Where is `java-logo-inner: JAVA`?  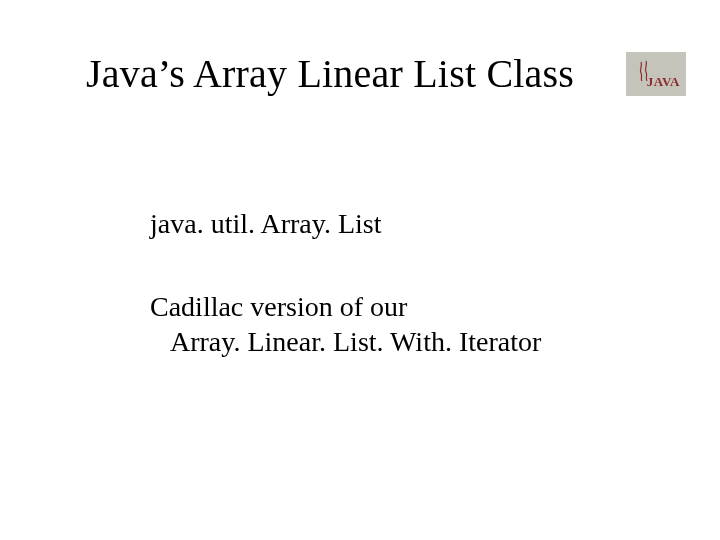 java-logo-inner: JAVA is located at coordinates (656, 74).